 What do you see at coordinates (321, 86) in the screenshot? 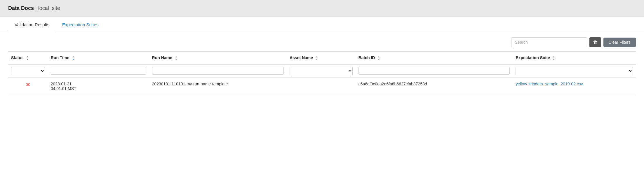
I see `cell-asset-name` at bounding box center [321, 86].